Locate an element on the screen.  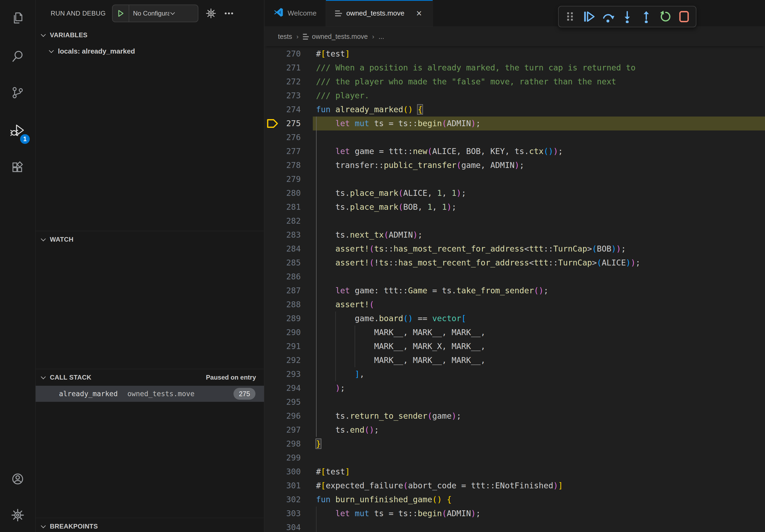
code-line: 288 assert!( is located at coordinates (515, 305).